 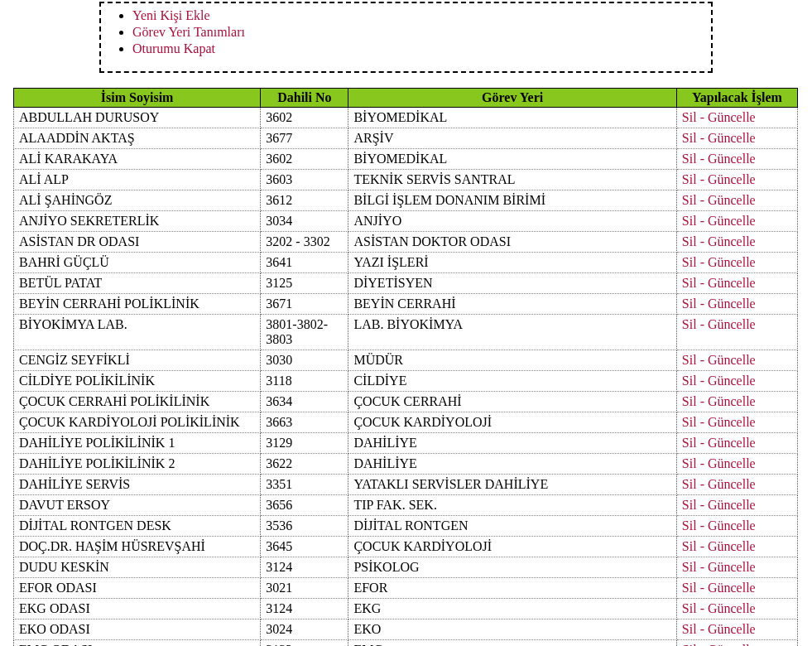 I want to click on table-row: BETÜL PATAT3125DİYETİSYENSil - Güncelle, so click(x=406, y=283).